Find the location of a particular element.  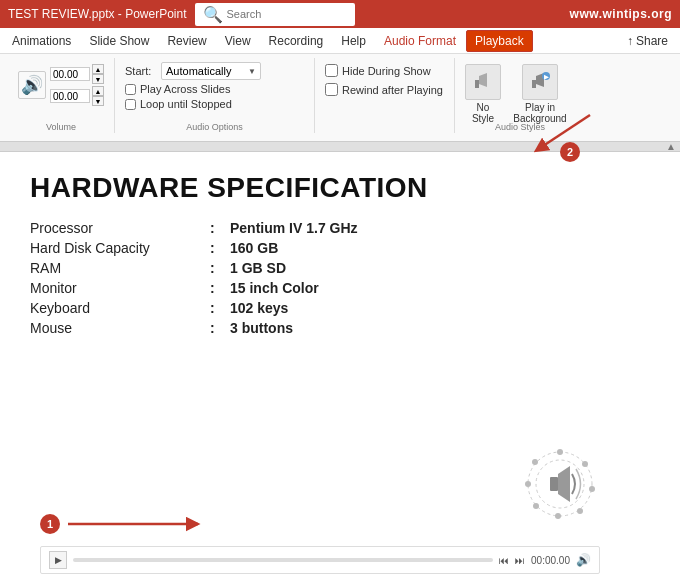

spec-key-1: Hard Disk Capacity is located at coordinates (120, 248).